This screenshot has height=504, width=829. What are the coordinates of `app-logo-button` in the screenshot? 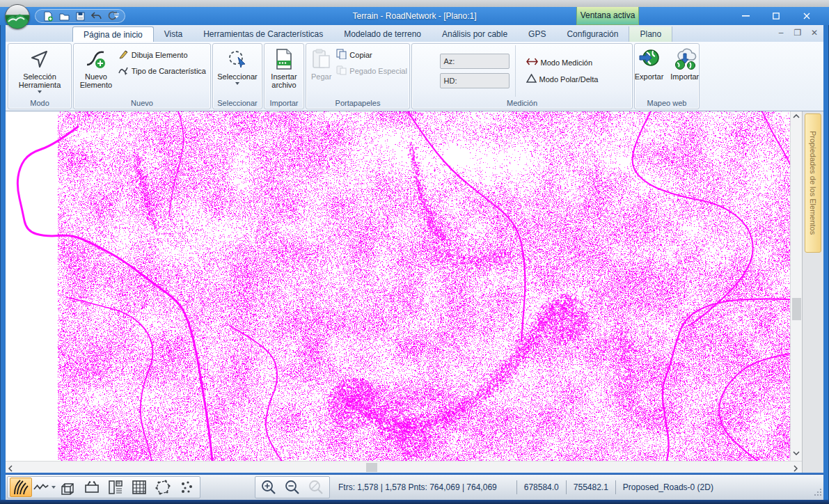 It's located at (17, 17).